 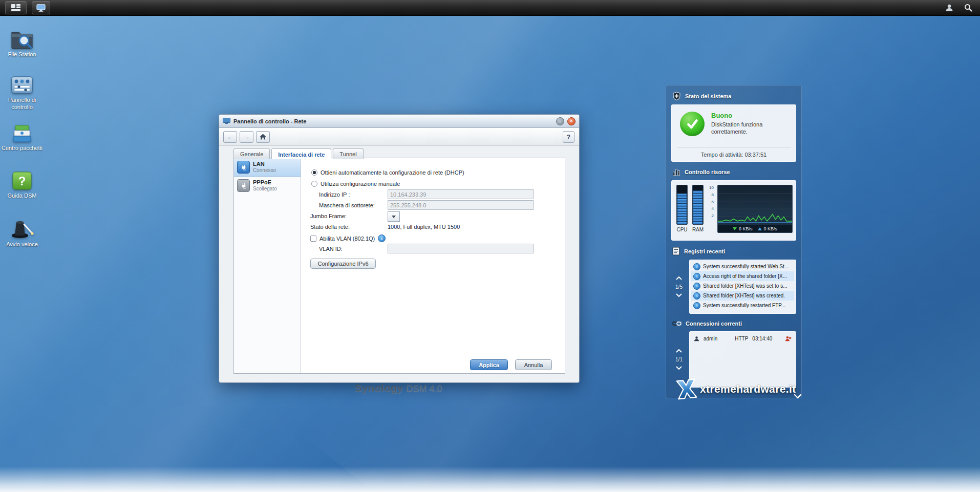 What do you see at coordinates (230, 137) in the screenshot?
I see `back-button: ←` at bounding box center [230, 137].